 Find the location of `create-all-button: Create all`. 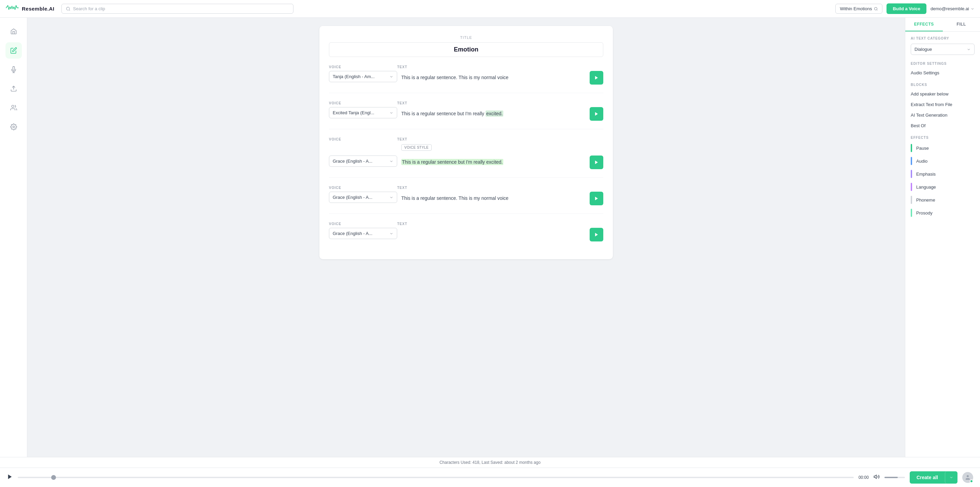

create-all-button: Create all is located at coordinates (928, 477).